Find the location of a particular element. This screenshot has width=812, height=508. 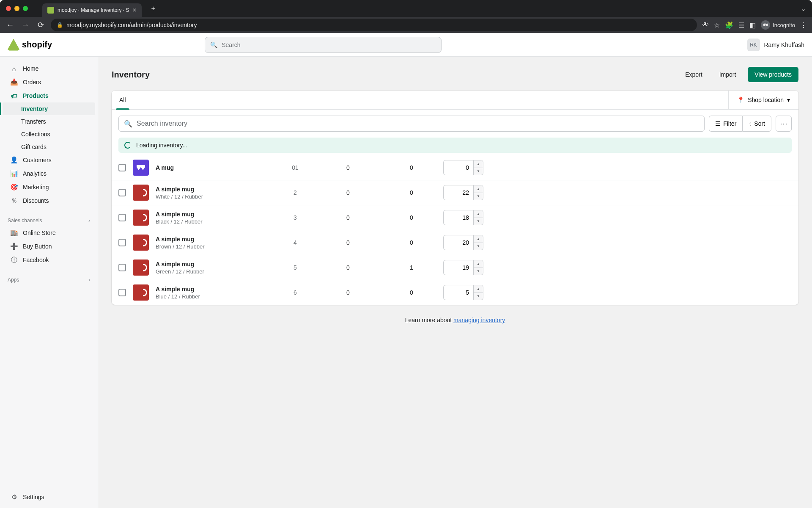

overflow-menu-icon: ⋮ is located at coordinates (804, 25).